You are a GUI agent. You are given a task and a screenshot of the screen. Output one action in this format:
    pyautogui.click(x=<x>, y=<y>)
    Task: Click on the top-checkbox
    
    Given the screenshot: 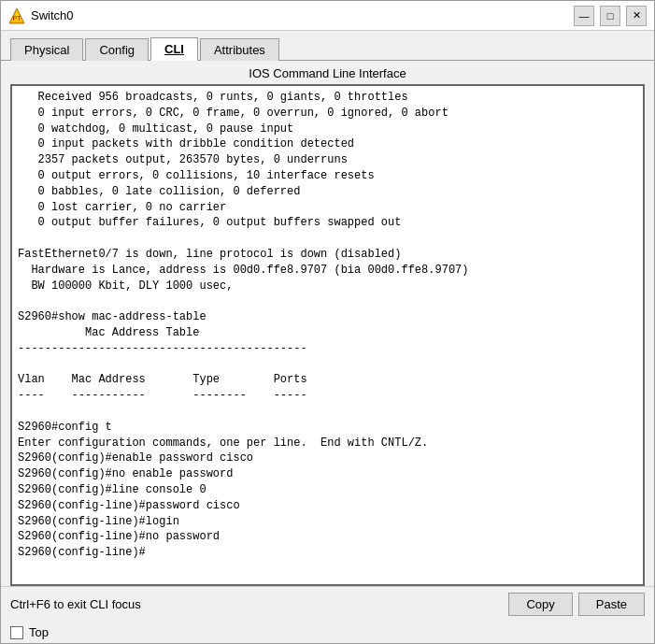 What is the action you would take?
    pyautogui.click(x=17, y=633)
    